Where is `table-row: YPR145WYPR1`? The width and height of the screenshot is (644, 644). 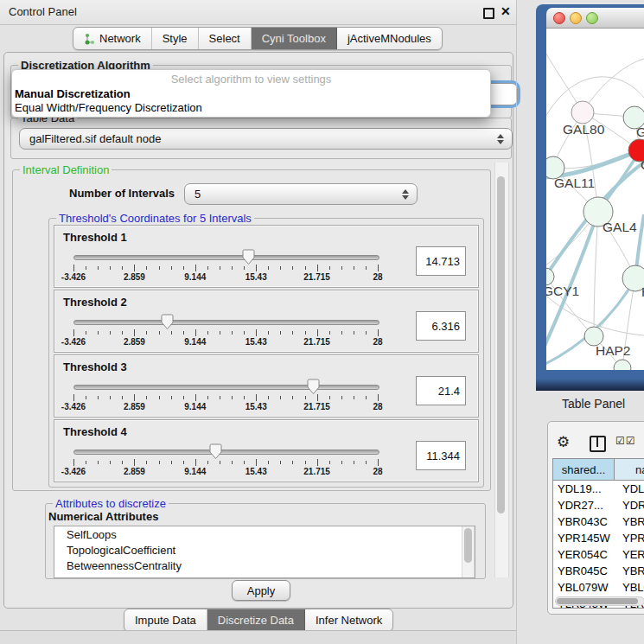 table-row: YPR145WYPR1 is located at coordinates (598, 538).